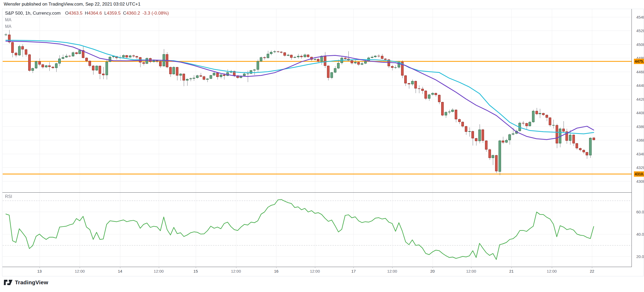 This screenshot has width=644, height=292. Describe the element at coordinates (67, 13) in the screenshot. I see `ohlc-key: O` at that location.